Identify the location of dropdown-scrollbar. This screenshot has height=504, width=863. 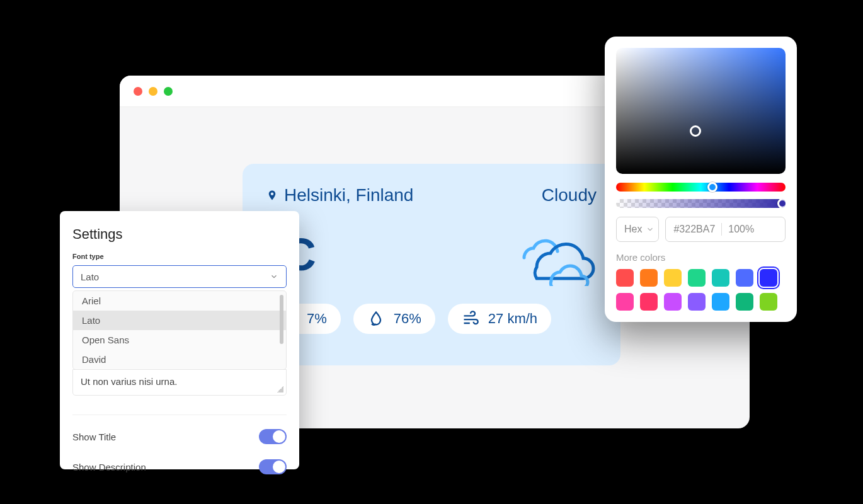
(282, 319).